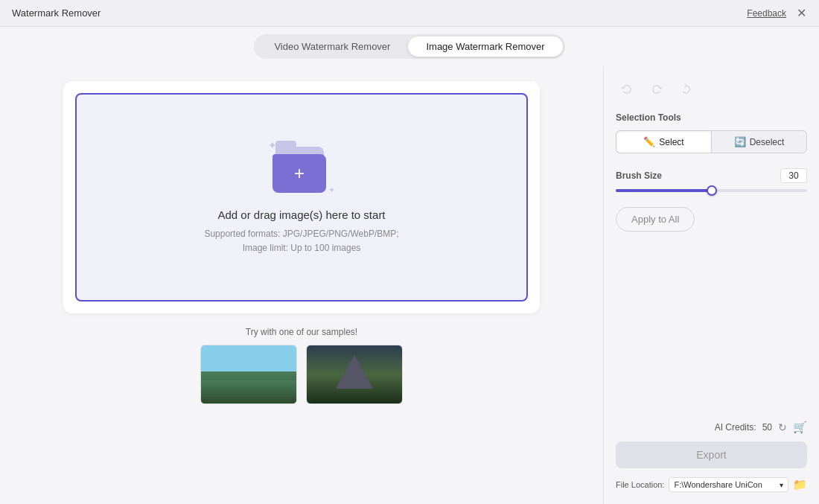 The width and height of the screenshot is (819, 504). Describe the element at coordinates (301, 241) in the screenshot. I see `drop-zone-subtitle: Supported formats: JPG/JPEG/PNG/WebP/BMP…` at that location.